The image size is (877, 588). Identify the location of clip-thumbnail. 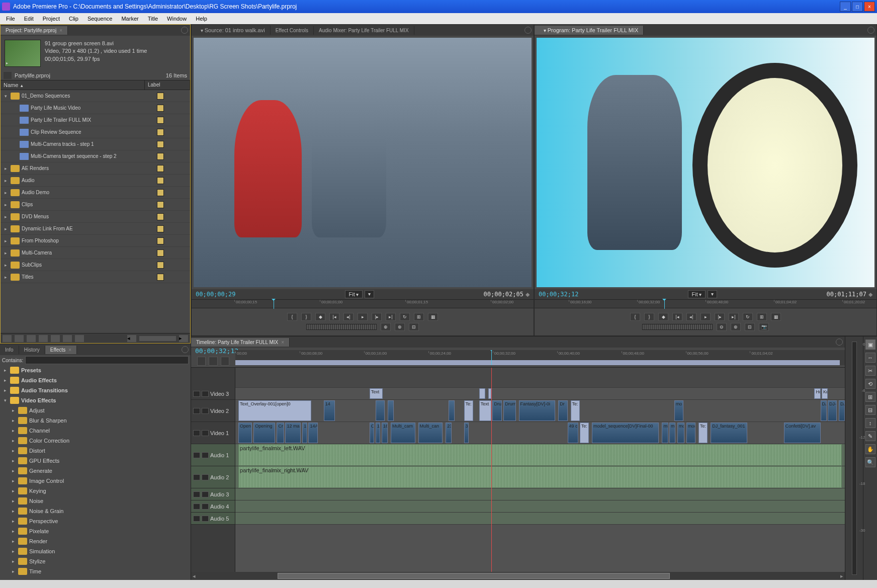
(23, 53).